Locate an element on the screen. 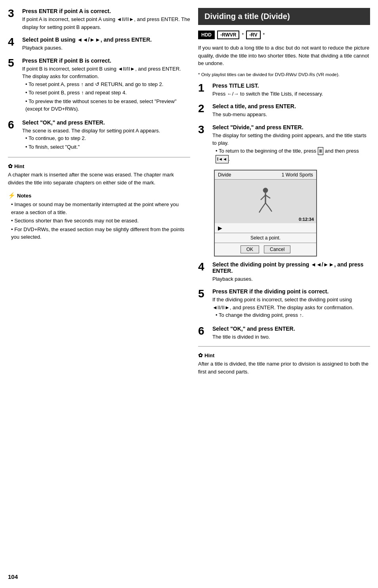  left-note-3: For DVD+RWs, the erased section may be s… is located at coordinates (101, 233).